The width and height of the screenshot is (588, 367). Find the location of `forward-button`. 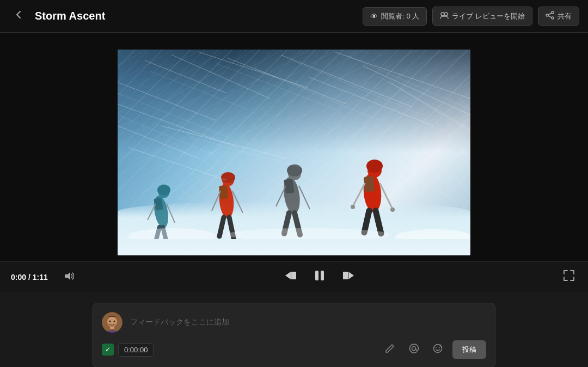

forward-button is located at coordinates (348, 277).